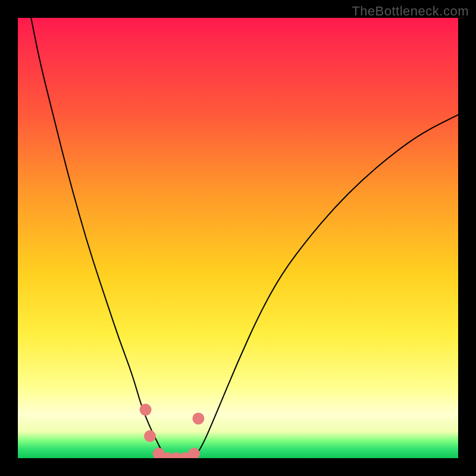 The width and height of the screenshot is (476, 476). What do you see at coordinates (411, 11) in the screenshot?
I see `watermark-text: TheBottleneck.com` at bounding box center [411, 11].